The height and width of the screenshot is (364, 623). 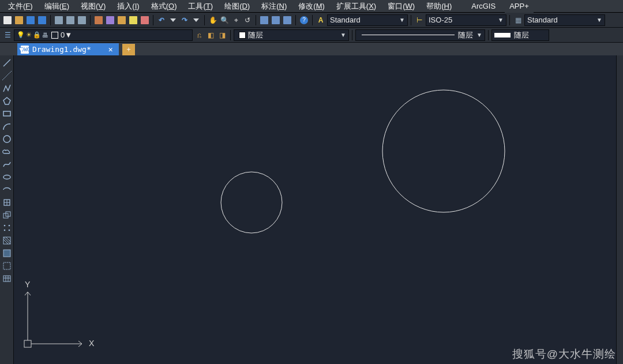 I want to click on hatch-icon, so click(x=7, y=241).